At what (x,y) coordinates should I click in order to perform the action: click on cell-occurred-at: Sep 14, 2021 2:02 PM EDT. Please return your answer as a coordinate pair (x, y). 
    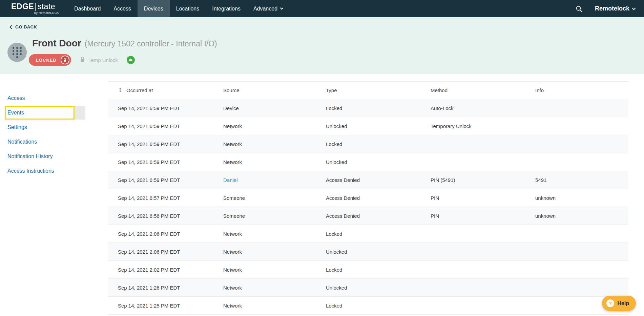
    Looking at the image, I should click on (161, 270).